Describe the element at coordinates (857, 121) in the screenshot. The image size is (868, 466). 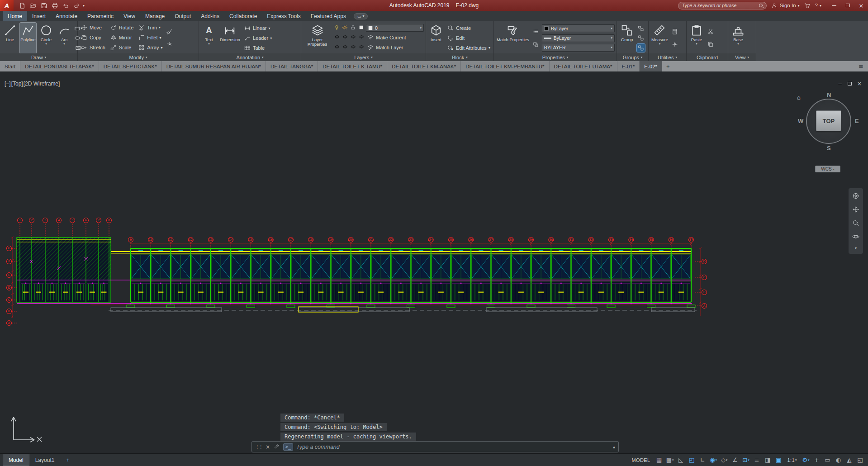
I see `viewcube-east: E` at that location.